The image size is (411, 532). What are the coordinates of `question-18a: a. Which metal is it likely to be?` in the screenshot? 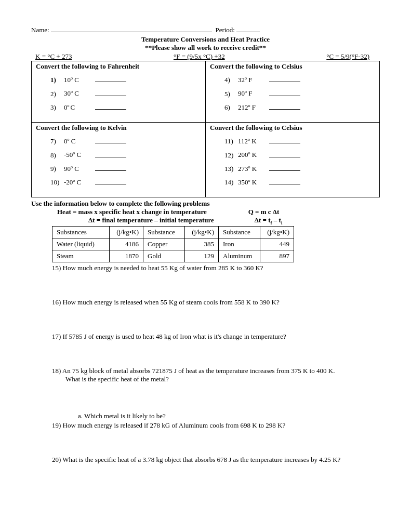 It's located at (229, 416).